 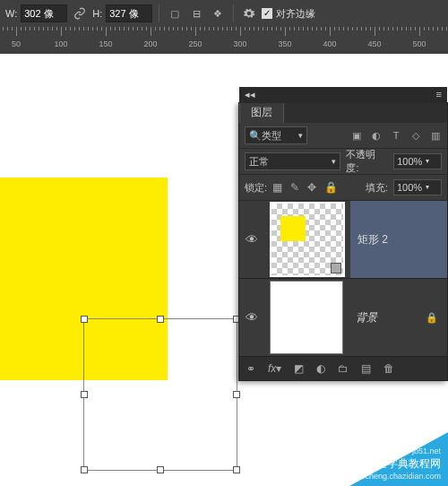 I want to click on shape-badge-icon, so click(x=336, y=268).